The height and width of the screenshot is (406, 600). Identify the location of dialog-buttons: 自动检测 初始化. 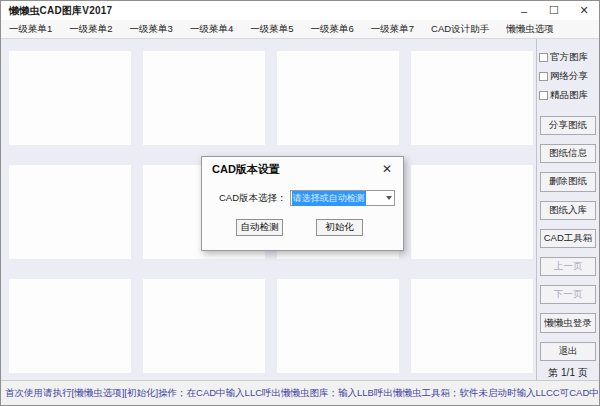
(302, 228).